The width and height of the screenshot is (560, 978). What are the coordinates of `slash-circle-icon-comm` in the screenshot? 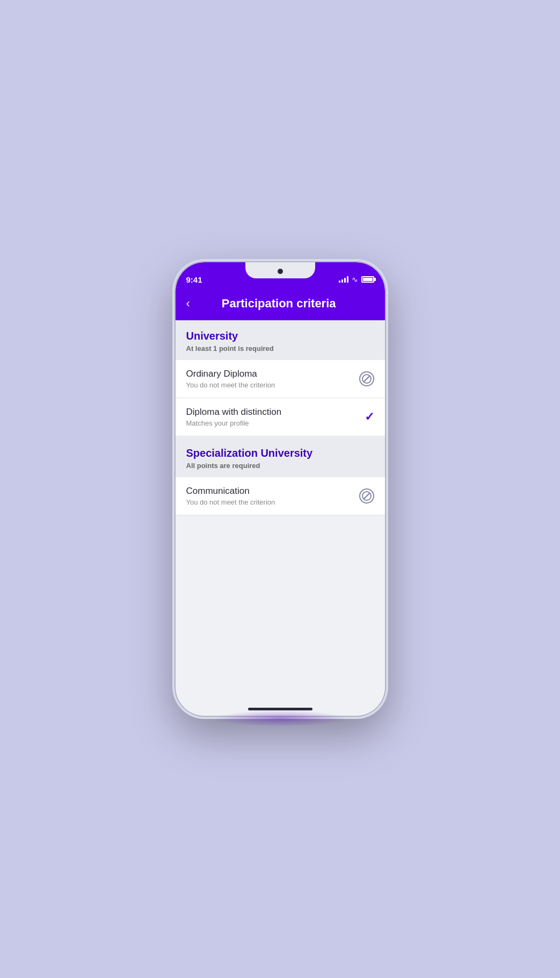 It's located at (367, 496).